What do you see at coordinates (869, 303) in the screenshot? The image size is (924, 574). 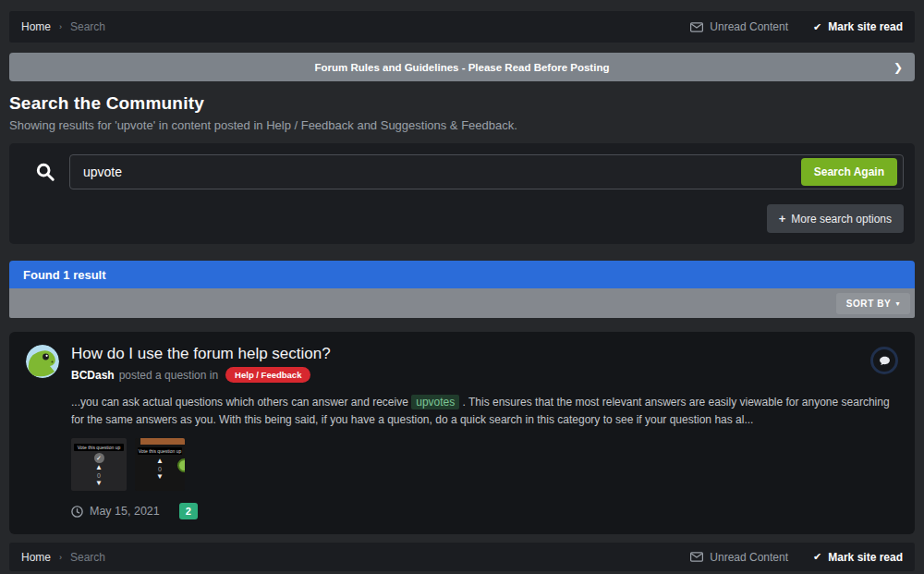 I see `sort-by-label: SORT BY` at bounding box center [869, 303].